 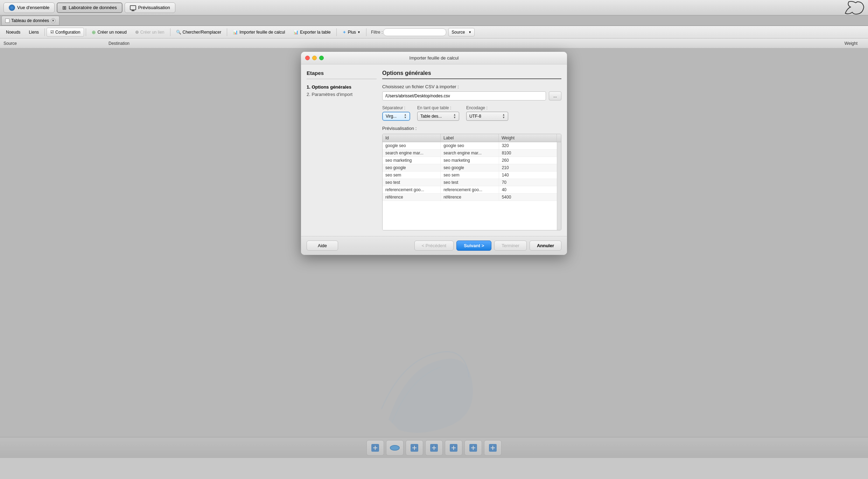 What do you see at coordinates (434, 153) in the screenshot?
I see `import-modal: Importer feuille de calcul Etapes 1. Opt…` at bounding box center [434, 153].